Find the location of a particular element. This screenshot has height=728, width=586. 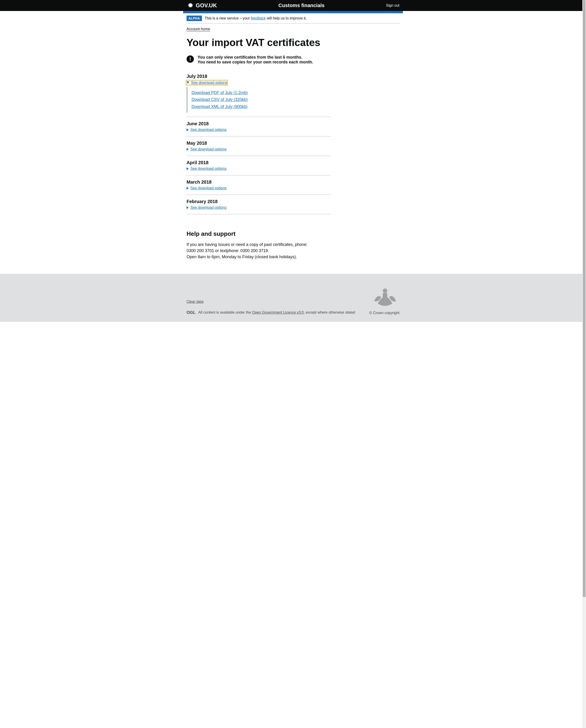

phase-text-after: will help us to improve it. is located at coordinates (286, 18).